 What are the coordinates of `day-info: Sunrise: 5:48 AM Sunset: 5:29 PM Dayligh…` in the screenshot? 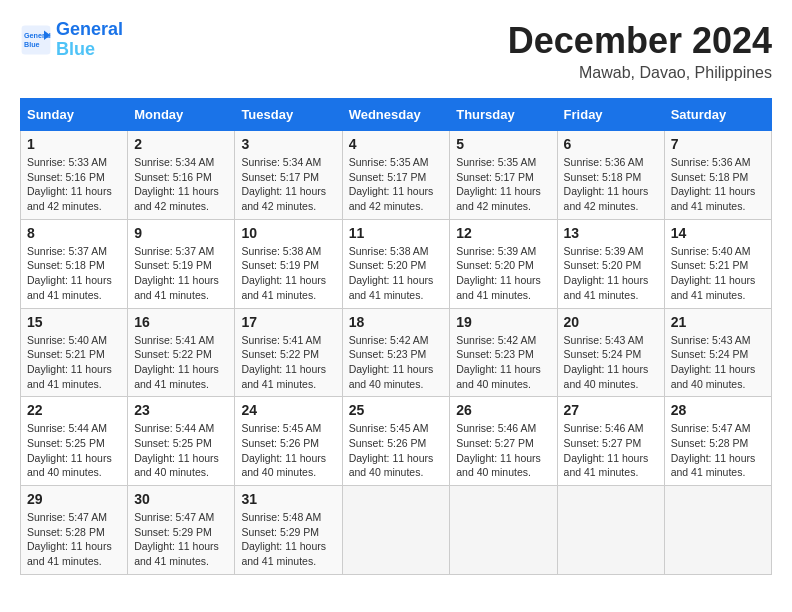 It's located at (288, 540).